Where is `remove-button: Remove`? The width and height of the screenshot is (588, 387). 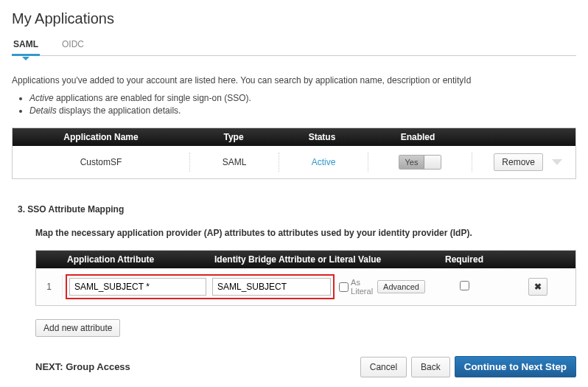
remove-button: Remove is located at coordinates (519, 162).